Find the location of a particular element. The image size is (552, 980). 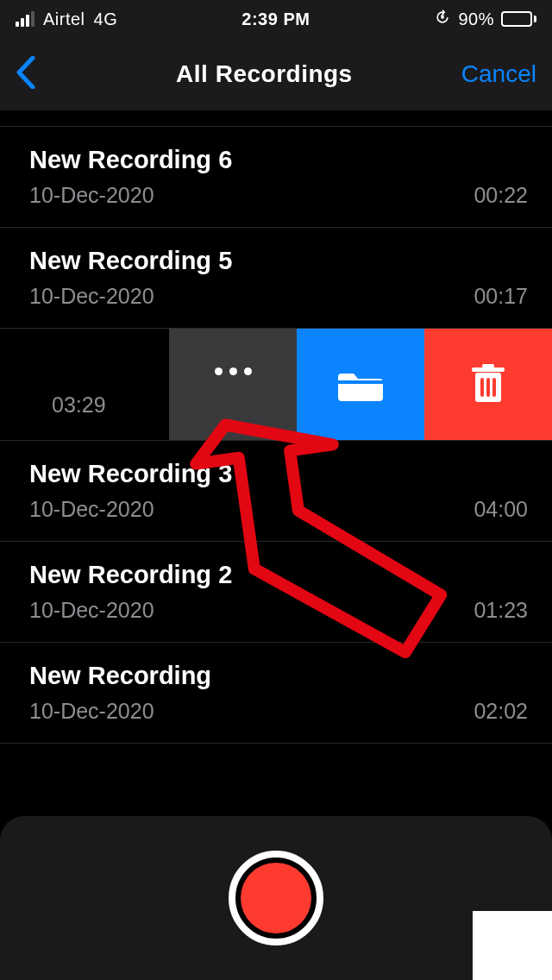

record-icon is located at coordinates (276, 898).